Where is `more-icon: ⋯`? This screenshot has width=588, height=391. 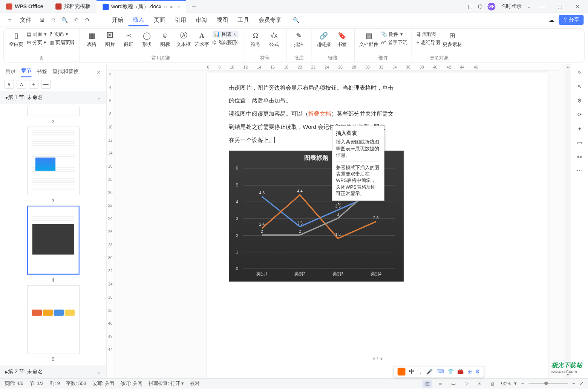
more-icon: ⋯ is located at coordinates (579, 171).